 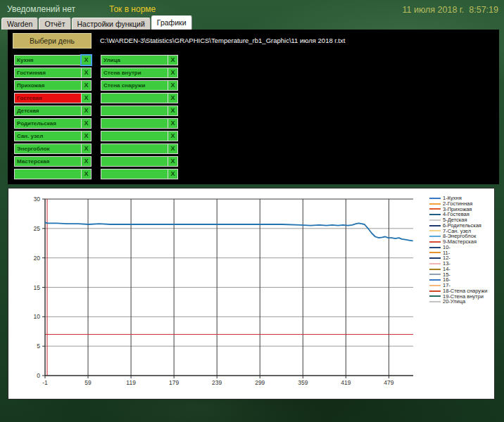 What do you see at coordinates (49, 98) in the screenshot?
I see `room-button-гостевая: Гостевая` at bounding box center [49, 98].